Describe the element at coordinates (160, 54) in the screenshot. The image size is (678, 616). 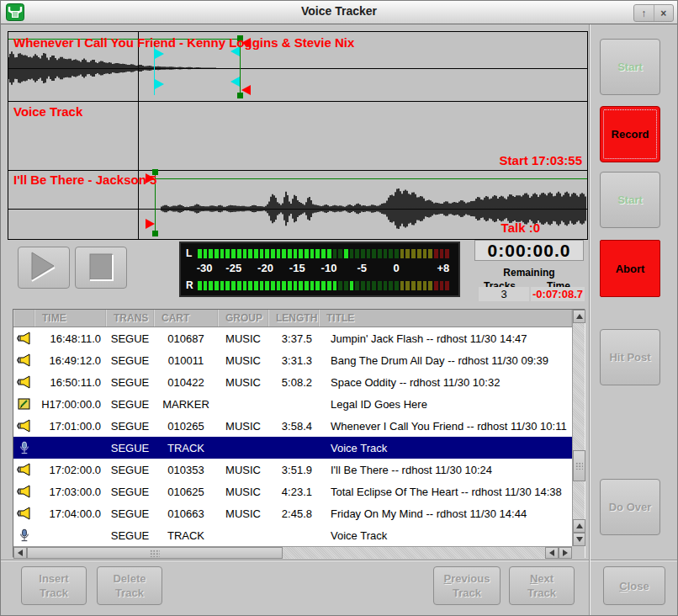
I see `track1-talk-marker-top` at that location.